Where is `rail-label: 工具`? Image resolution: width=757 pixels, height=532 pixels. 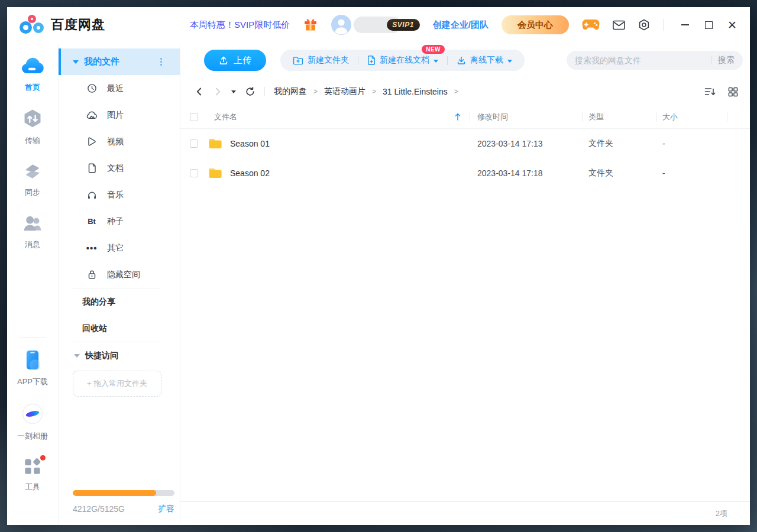
rail-label: 工具 is located at coordinates (33, 487).